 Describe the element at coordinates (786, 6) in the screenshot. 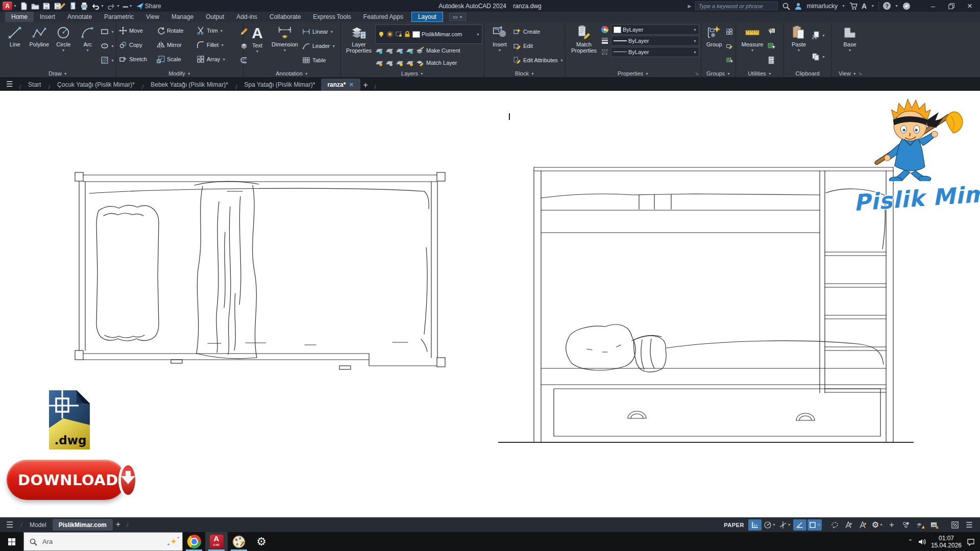

I see `search-icon` at that location.